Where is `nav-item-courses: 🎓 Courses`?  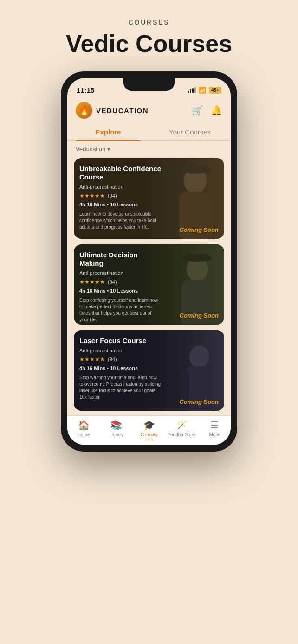 nav-item-courses: 🎓 Courses is located at coordinates (149, 430).